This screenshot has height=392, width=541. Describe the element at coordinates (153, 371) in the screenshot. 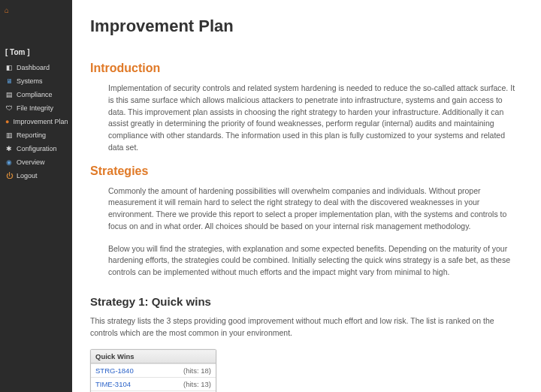

I see `quick-wins-table: Quick Wins STRG-1840 (hits: 18) TIME-310…` at that location.